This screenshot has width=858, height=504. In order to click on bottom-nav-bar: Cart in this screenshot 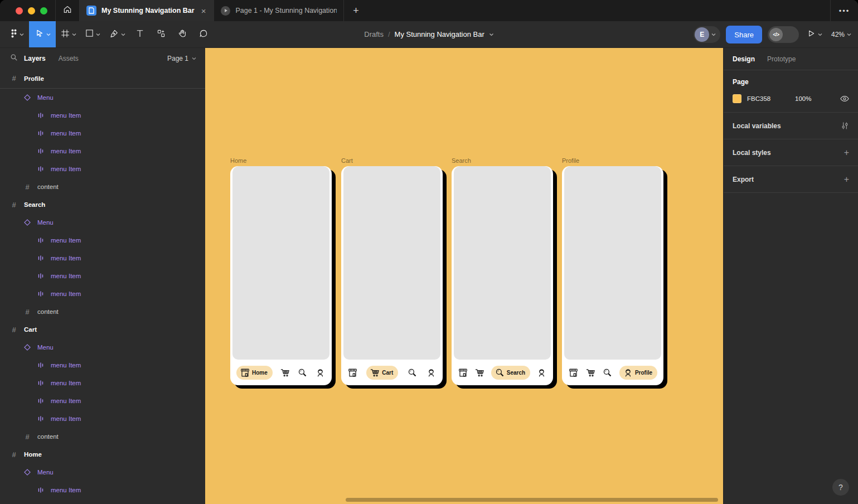, I will do `click(392, 372)`.